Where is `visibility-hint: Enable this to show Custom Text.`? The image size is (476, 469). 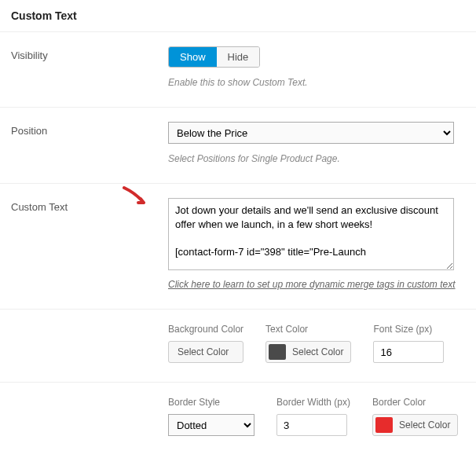 visibility-hint: Enable this to show Custom Text. is located at coordinates (317, 82).